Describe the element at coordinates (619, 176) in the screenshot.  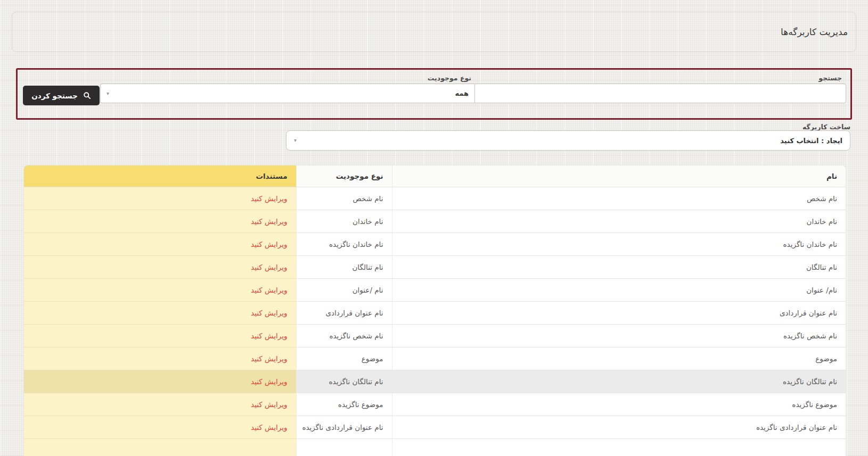
I see `header-name: نام` at that location.